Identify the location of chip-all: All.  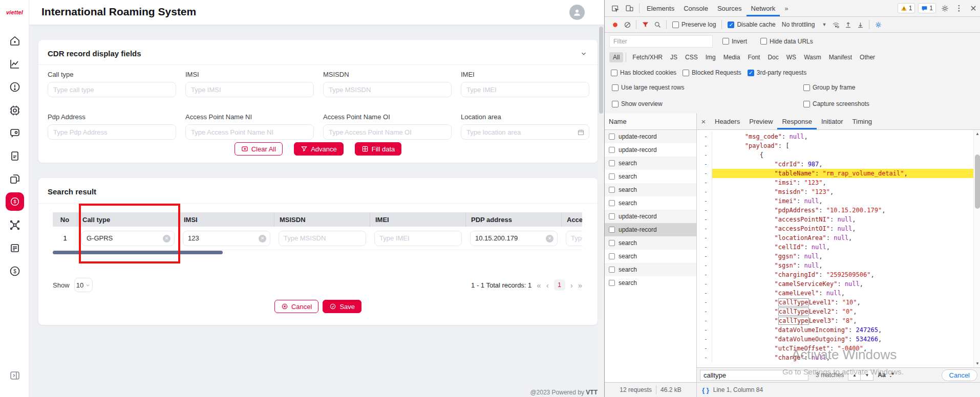
(616, 57).